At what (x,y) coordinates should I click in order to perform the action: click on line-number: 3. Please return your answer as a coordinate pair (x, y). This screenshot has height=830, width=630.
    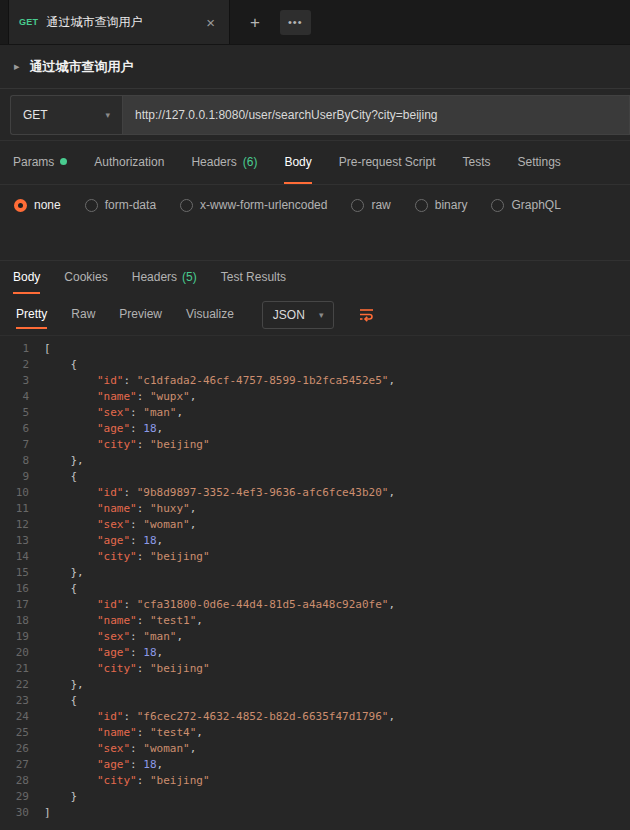
    Looking at the image, I should click on (22, 381).